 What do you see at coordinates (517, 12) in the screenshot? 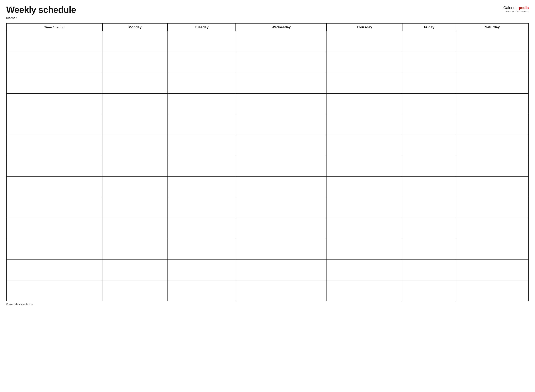
I see `brand-tagline: Your source for calendars` at bounding box center [517, 12].